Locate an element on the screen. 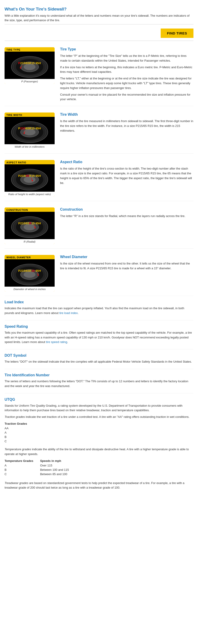 The width and height of the screenshot is (198, 644). temp-grade-c-label: C is located at coordinates (22, 474).